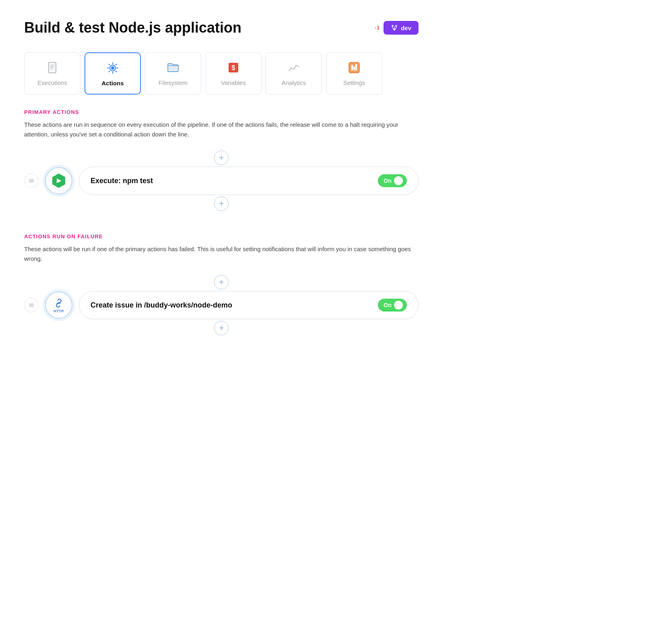 The width and height of the screenshot is (664, 644). Describe the element at coordinates (401, 28) in the screenshot. I see `dev-button: dev` at that location.